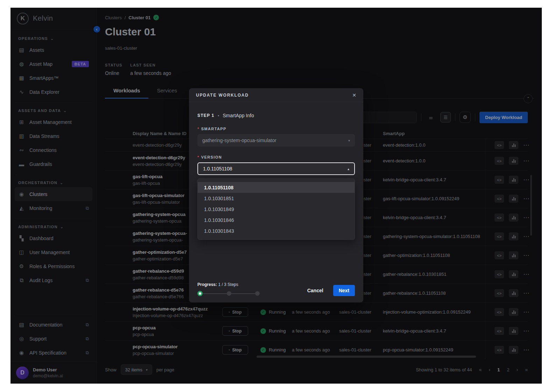 This screenshot has height=392, width=553. I want to click on progress-label: Progress: 1 / 3 Steps, so click(229, 285).